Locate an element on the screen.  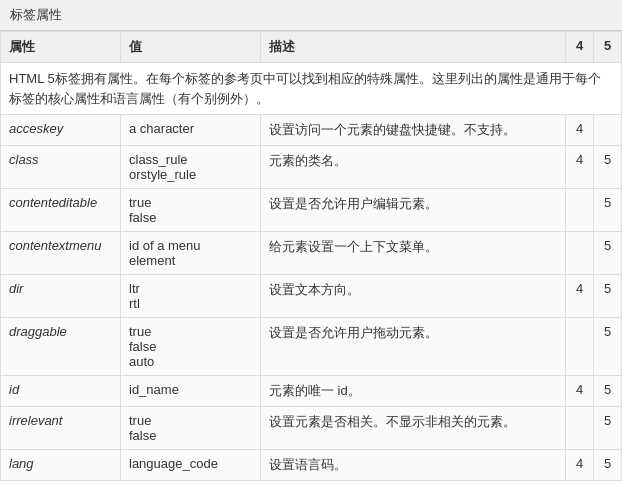
table-row: dirltrrtl设置文本方向。45 is located at coordinates (312, 296).